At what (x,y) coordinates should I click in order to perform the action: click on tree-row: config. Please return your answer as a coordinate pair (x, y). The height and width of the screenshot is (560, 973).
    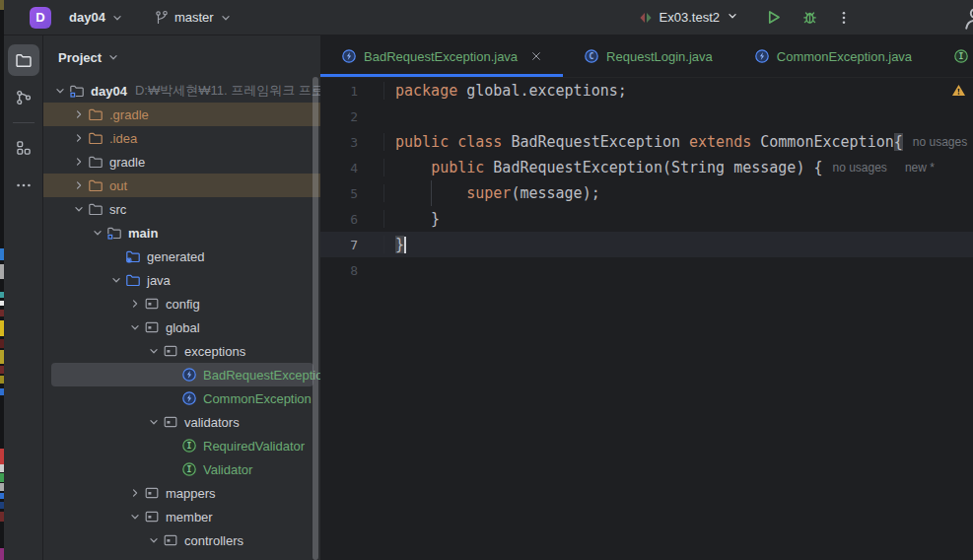
    Looking at the image, I should click on (181, 304).